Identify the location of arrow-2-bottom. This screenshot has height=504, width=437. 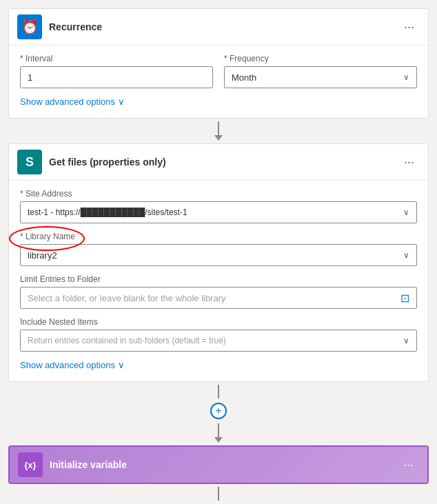
(218, 433).